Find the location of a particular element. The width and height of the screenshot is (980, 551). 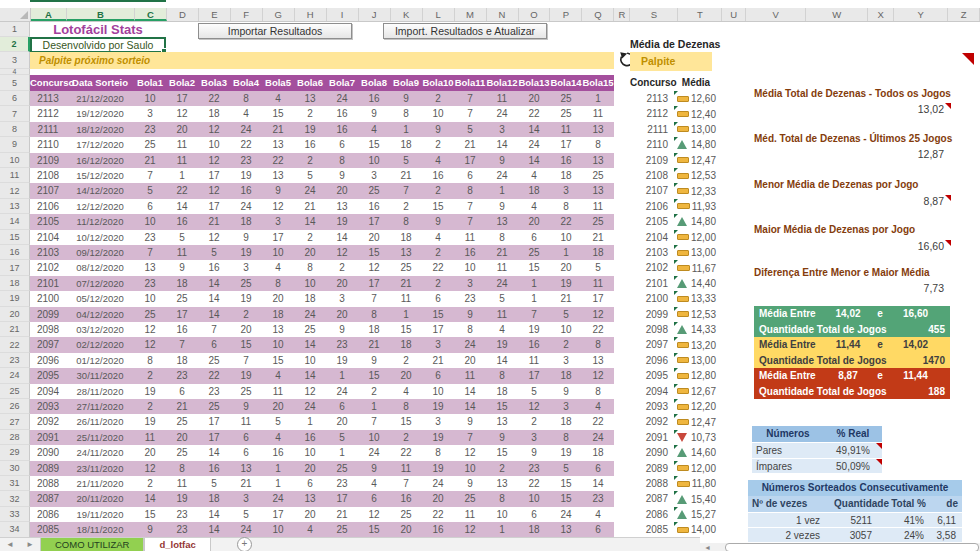

table-row: 210005/12/20201025141920183711623512117 is located at coordinates (322, 298).